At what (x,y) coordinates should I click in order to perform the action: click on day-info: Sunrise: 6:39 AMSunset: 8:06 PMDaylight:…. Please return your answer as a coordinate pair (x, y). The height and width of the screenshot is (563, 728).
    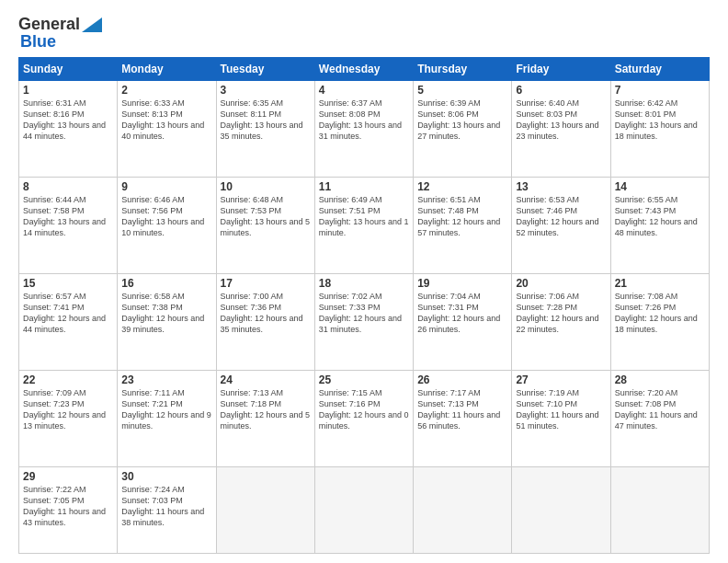
    Looking at the image, I should click on (462, 120).